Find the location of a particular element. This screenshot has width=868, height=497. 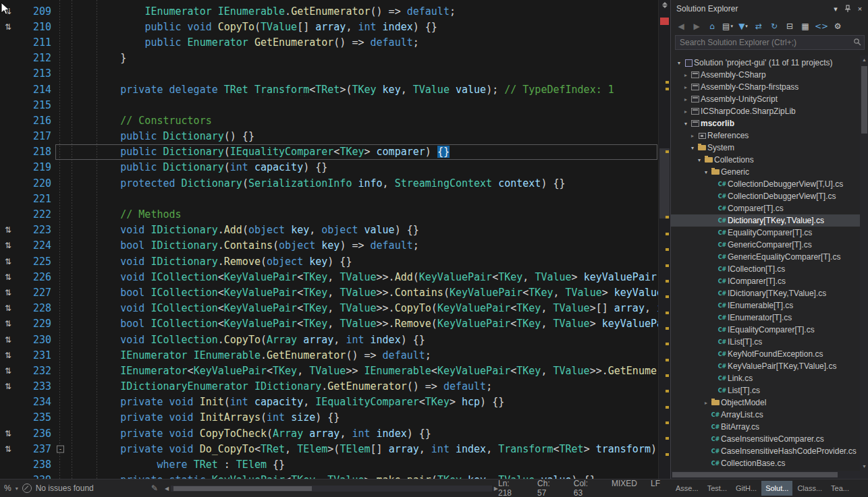

toolbar-forward-button: ▶ is located at coordinates (697, 26).